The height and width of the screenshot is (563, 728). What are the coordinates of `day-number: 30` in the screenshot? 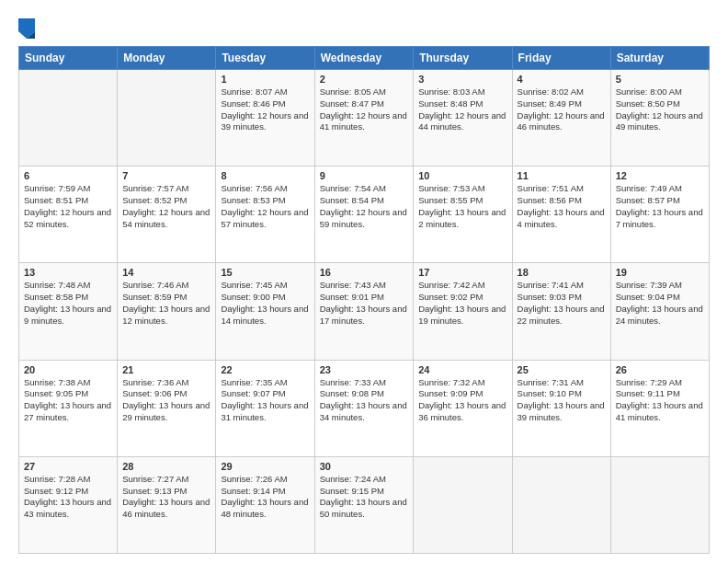 It's located at (364, 466).